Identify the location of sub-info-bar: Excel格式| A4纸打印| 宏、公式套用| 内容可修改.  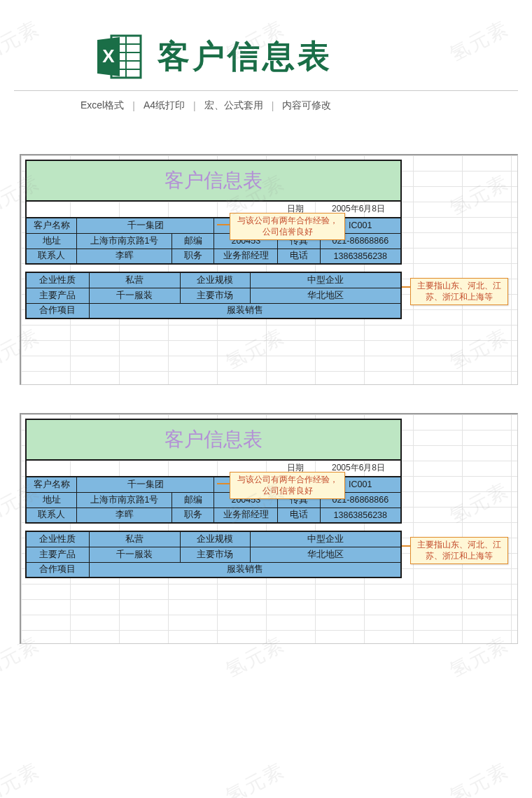
(266, 122).